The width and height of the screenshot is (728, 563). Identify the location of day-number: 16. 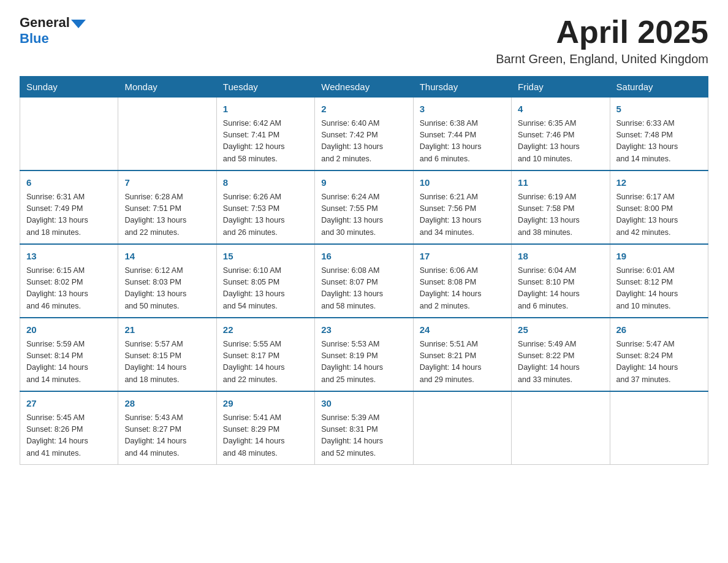
(364, 256).